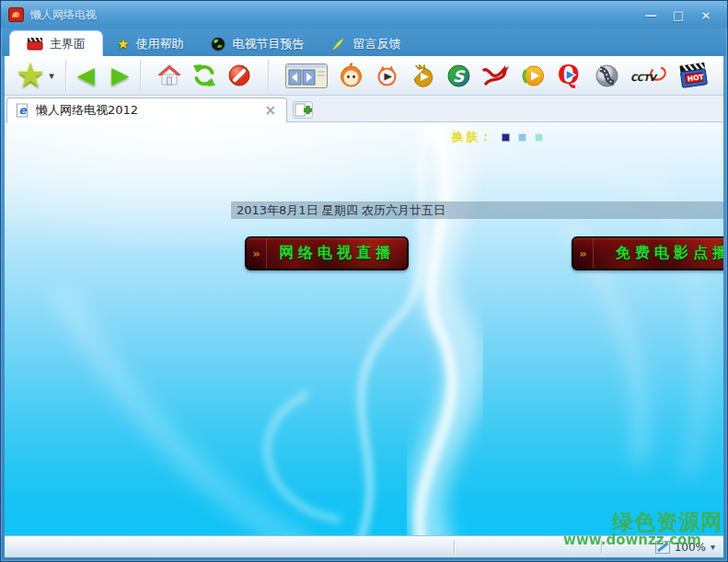  What do you see at coordinates (506, 138) in the screenshot?
I see `skin-swatch-navy` at bounding box center [506, 138].